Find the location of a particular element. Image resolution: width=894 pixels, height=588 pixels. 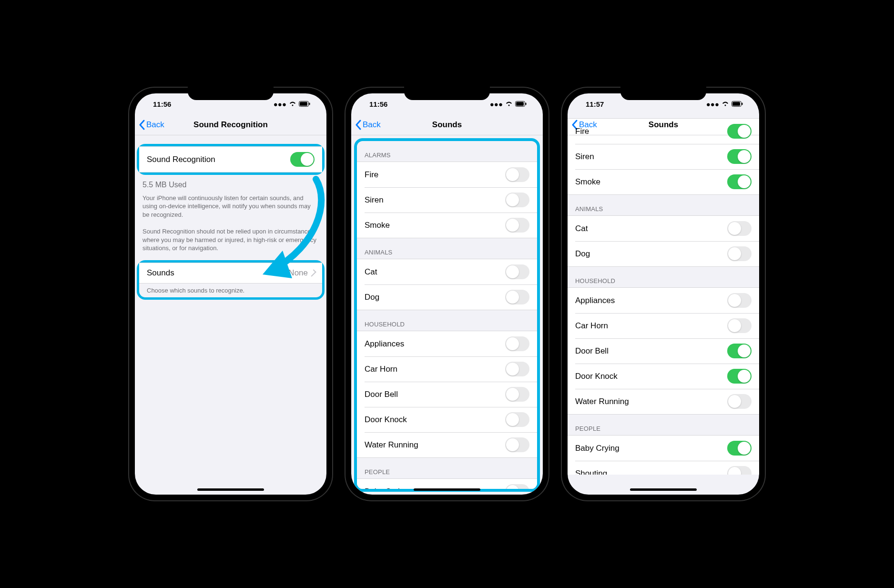

cell-label: Sounds is located at coordinates (161, 273).